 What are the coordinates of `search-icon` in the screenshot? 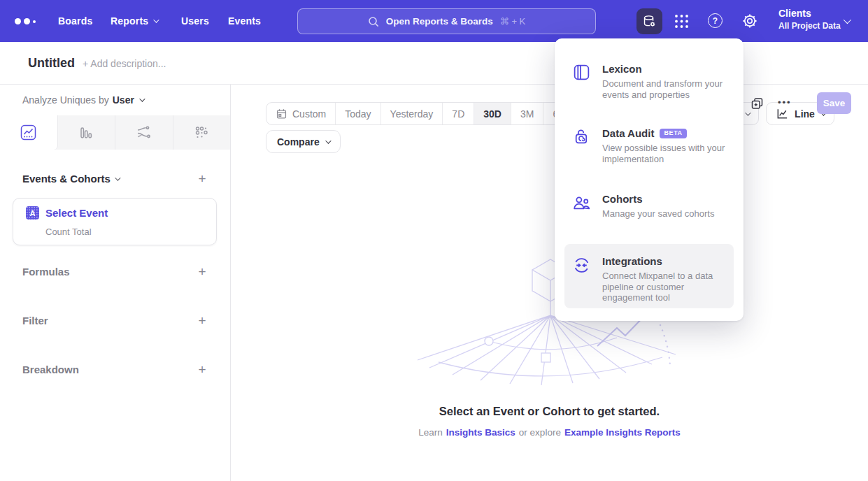 It's located at (373, 22).